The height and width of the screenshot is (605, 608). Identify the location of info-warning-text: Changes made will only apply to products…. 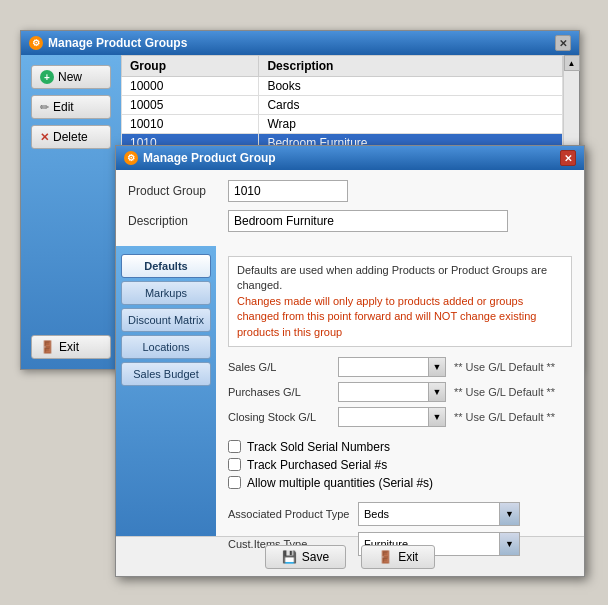
(386, 316).